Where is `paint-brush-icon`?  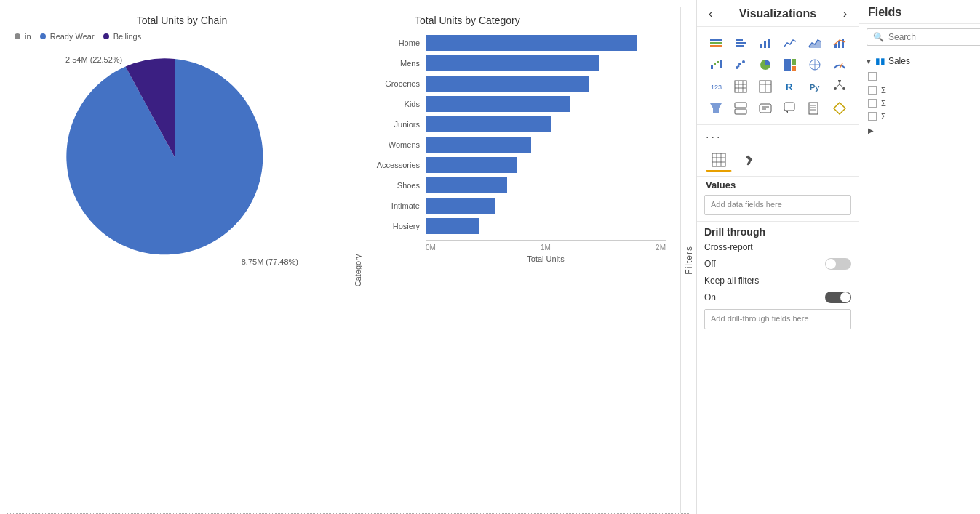
paint-brush-icon is located at coordinates (751, 160).